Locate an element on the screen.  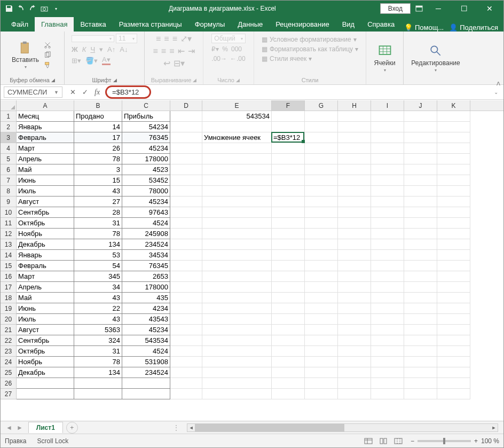
bold-icon: Ж is located at coordinates (75, 49).